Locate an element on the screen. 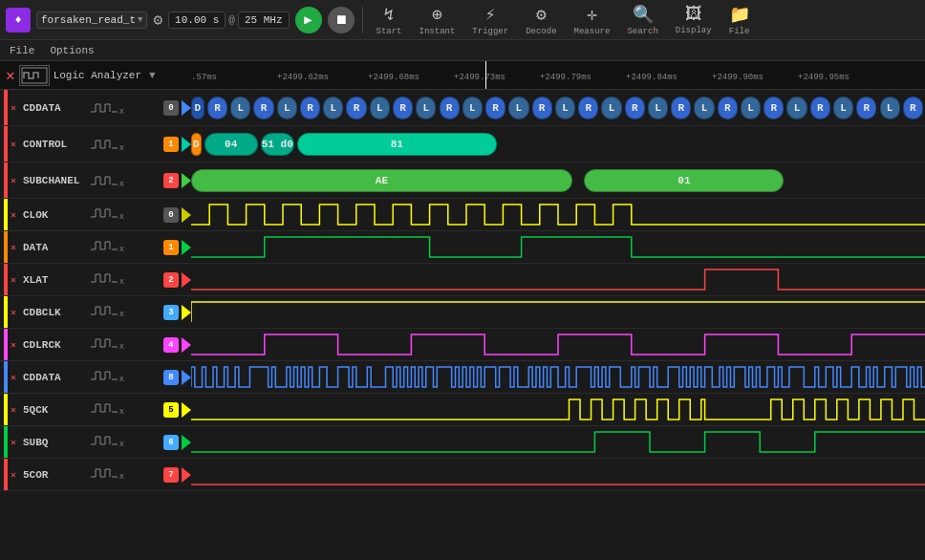  signal-row-cddata-digital: ✕ CDDATA X 8 is located at coordinates (462, 377).